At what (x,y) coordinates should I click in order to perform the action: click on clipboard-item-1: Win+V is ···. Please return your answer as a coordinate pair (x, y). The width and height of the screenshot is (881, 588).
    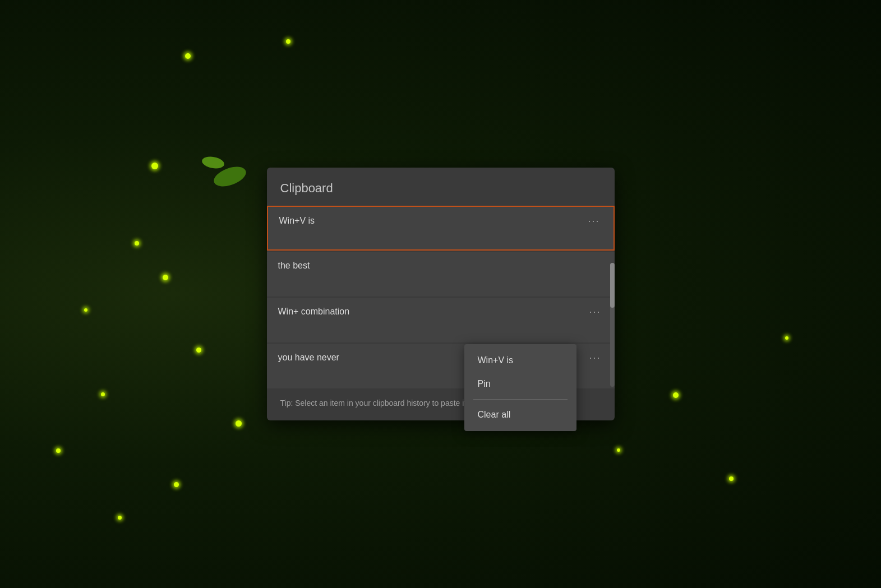
    Looking at the image, I should click on (441, 228).